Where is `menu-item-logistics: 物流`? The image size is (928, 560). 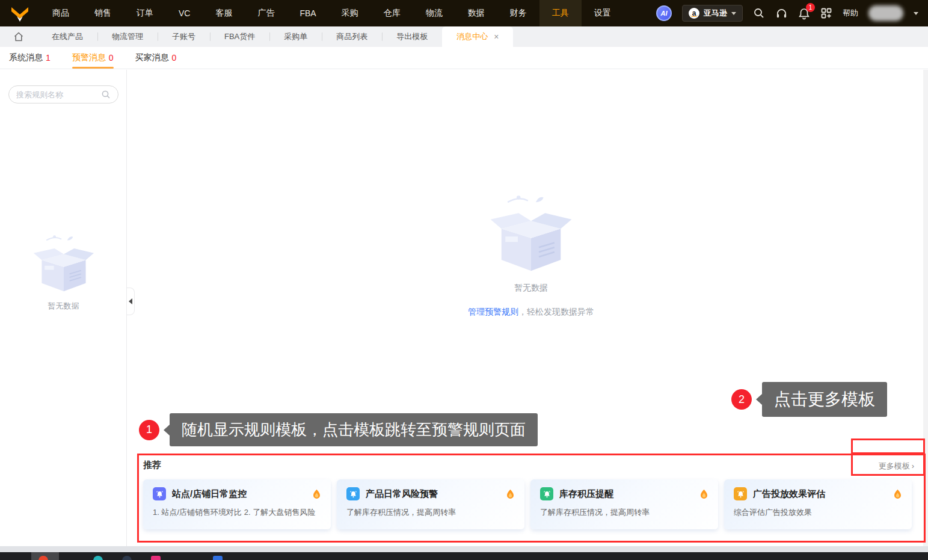
menu-item-logistics: 物流 is located at coordinates (434, 13).